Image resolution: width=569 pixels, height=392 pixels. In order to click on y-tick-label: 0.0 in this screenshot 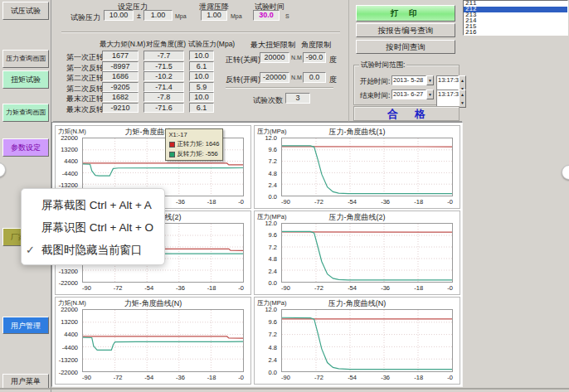, I will do `click(273, 197)`.